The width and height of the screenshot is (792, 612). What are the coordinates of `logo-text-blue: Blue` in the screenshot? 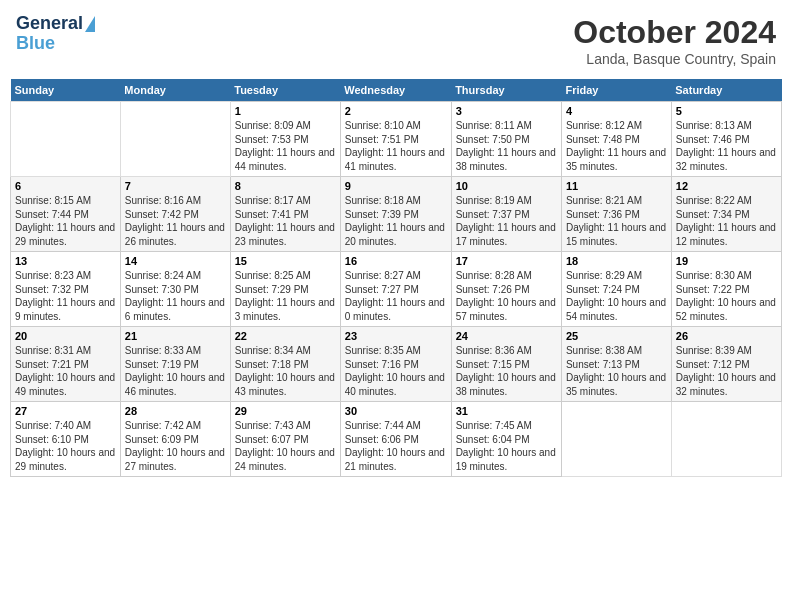 It's located at (36, 44).